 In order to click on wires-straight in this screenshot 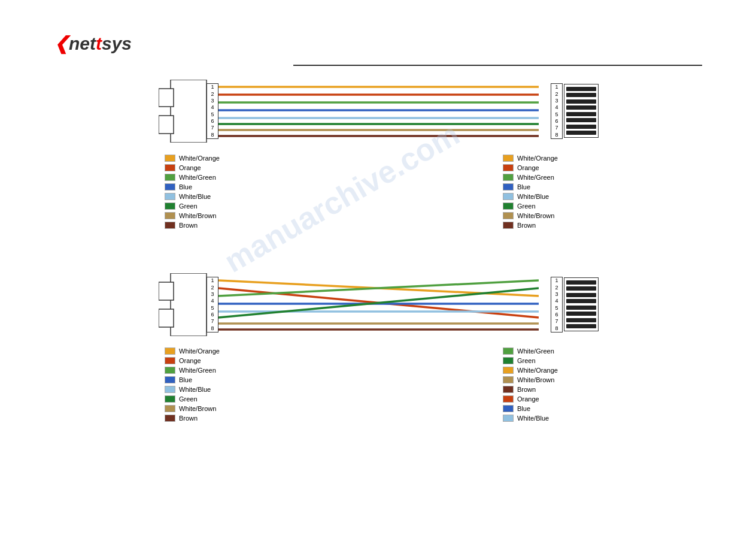, I will do `click(378, 111)`.